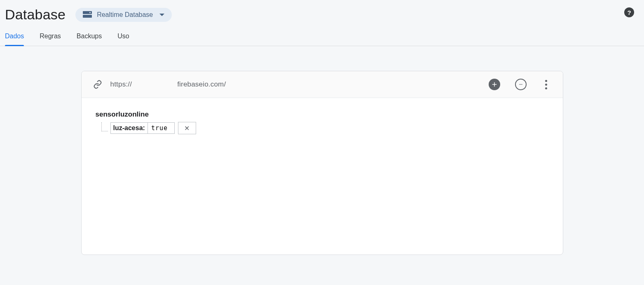 This screenshot has width=644, height=285. Describe the element at coordinates (161, 128) in the screenshot. I see `child-value-input` at that location.